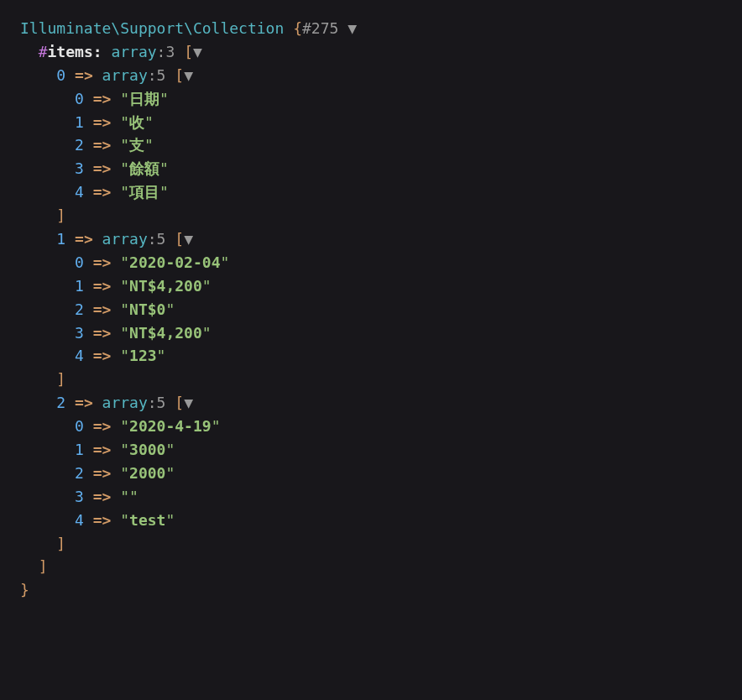 The width and height of the screenshot is (742, 700). What do you see at coordinates (133, 52) in the screenshot?
I see `type-label: array` at bounding box center [133, 52].